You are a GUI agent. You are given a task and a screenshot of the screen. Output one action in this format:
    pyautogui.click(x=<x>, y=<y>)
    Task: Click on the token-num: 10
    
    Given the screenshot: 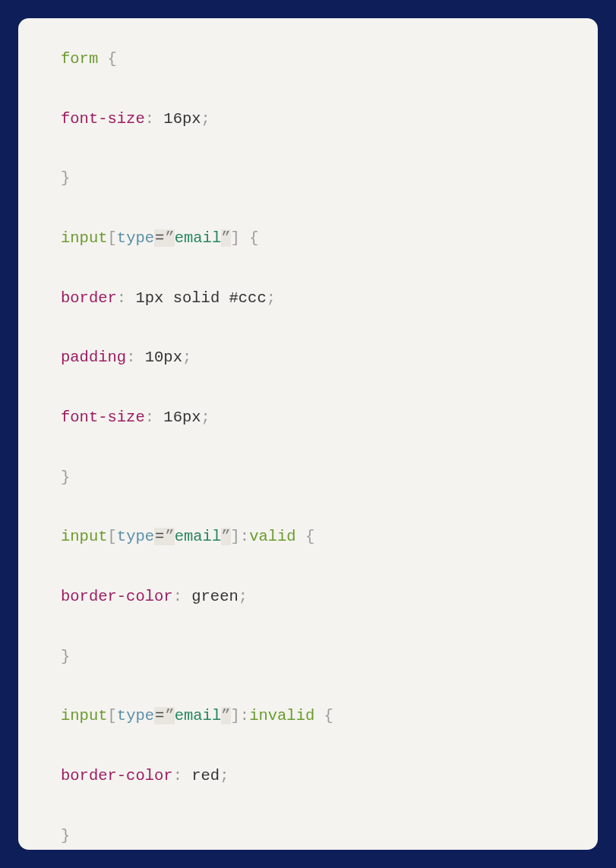 What is the action you would take?
    pyautogui.click(x=155, y=357)
    